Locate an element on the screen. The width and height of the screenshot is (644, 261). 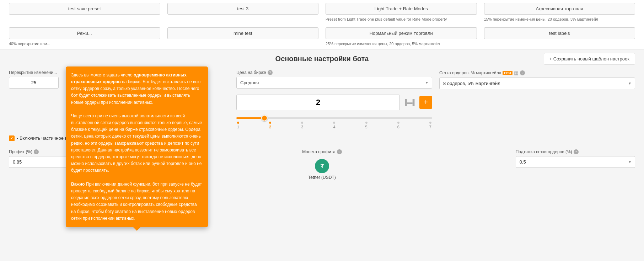
light-trade-description: Preset from Light Trade one plus default… is located at coordinates (401, 19).